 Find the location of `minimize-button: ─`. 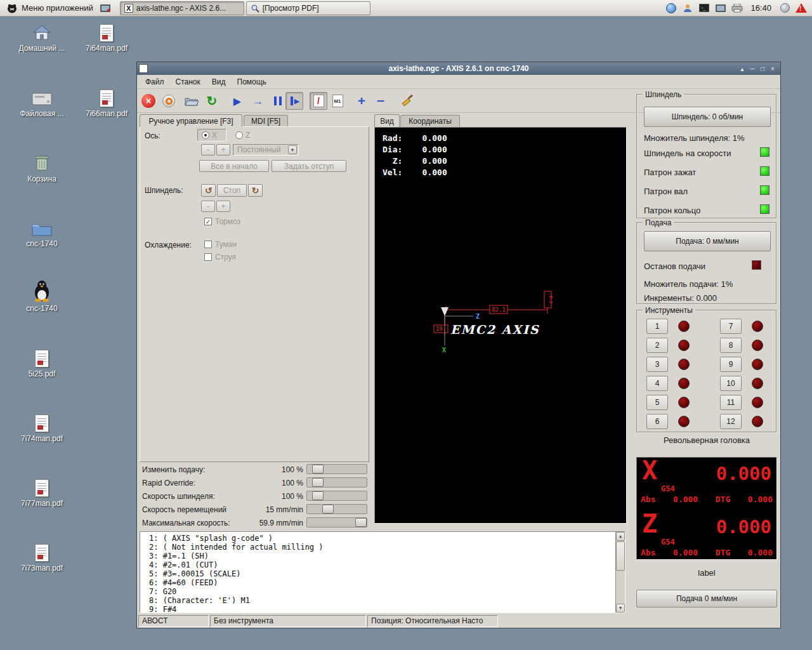

minimize-button: ─ is located at coordinates (752, 69).